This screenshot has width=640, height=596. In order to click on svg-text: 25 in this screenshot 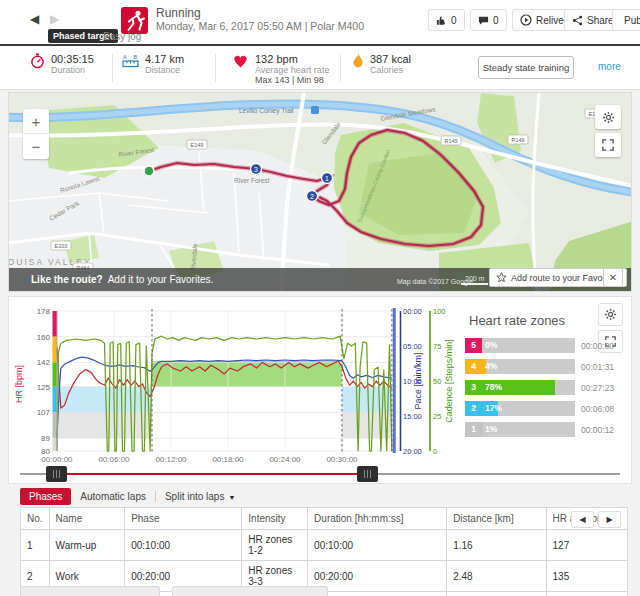, I will do `click(437, 416)`.